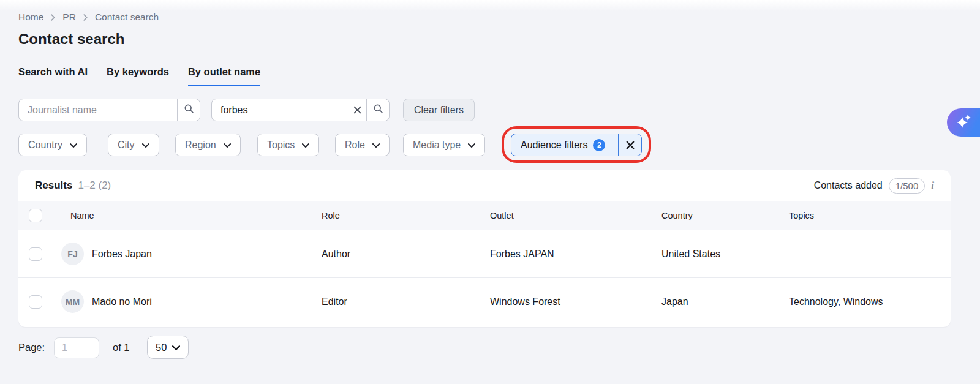 This screenshot has height=384, width=980. What do you see at coordinates (201, 145) in the screenshot?
I see `filter-label: Region` at bounding box center [201, 145].